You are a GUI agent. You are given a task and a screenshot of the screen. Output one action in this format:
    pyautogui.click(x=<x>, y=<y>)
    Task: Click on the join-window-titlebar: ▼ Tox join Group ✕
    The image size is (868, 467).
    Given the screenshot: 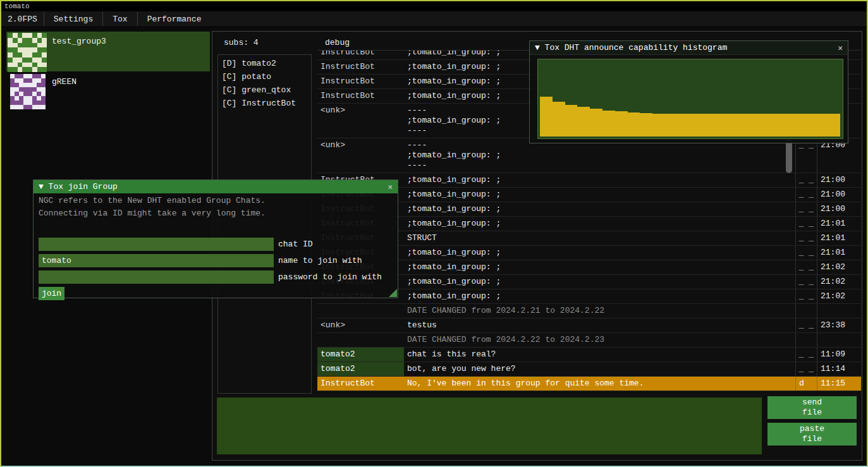 What is the action you would take?
    pyautogui.click(x=216, y=187)
    